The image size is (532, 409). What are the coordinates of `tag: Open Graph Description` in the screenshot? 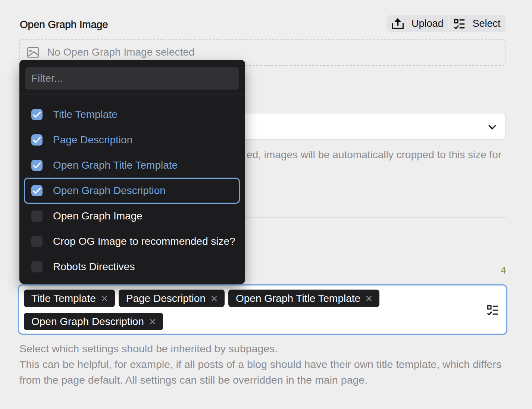 It's located at (93, 322).